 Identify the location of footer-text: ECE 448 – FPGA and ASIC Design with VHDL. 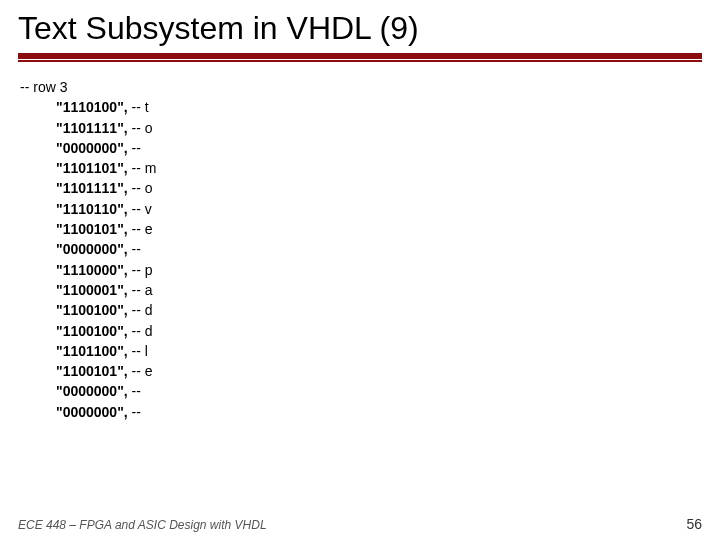
(142, 525).